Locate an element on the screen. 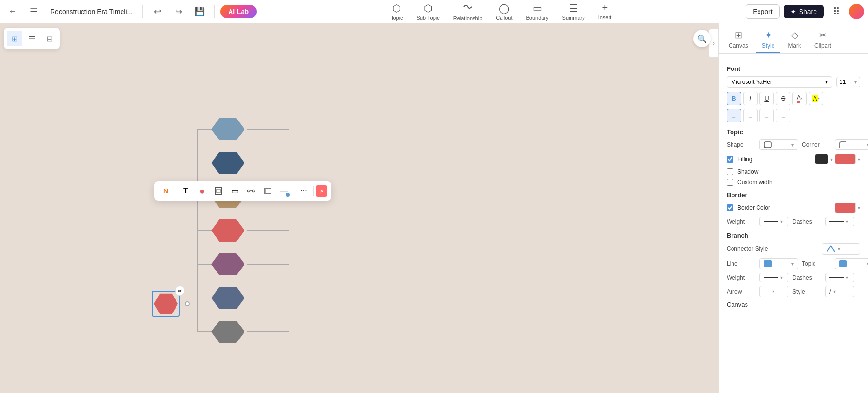  branch-dashes-label: Dashes is located at coordinates (807, 278).